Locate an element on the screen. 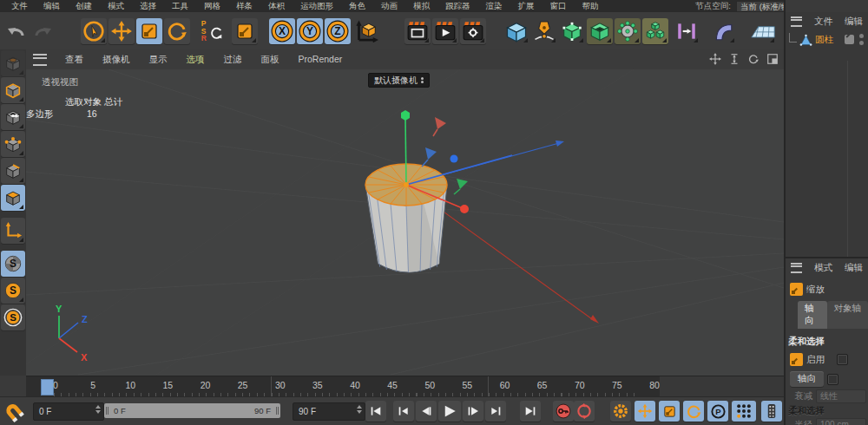 The width and height of the screenshot is (868, 425). redo-button is located at coordinates (43, 31).